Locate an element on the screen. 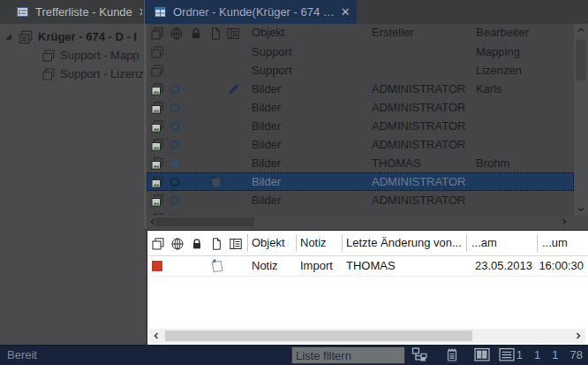 Image resolution: width=588 pixels, height=365 pixels. column-header-um: ...um is located at coordinates (554, 242).